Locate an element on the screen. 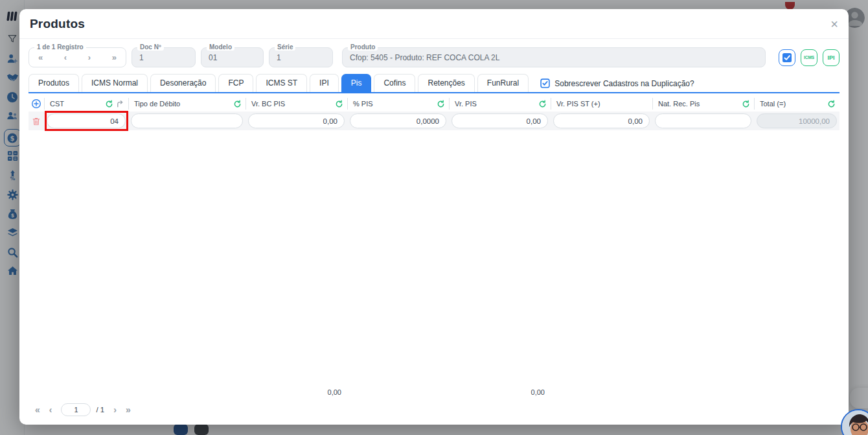 The image size is (868, 435). record-controls: 1 de 1 Registro « ‹ › » Doc Nº Modelo Sé… is located at coordinates (434, 53).